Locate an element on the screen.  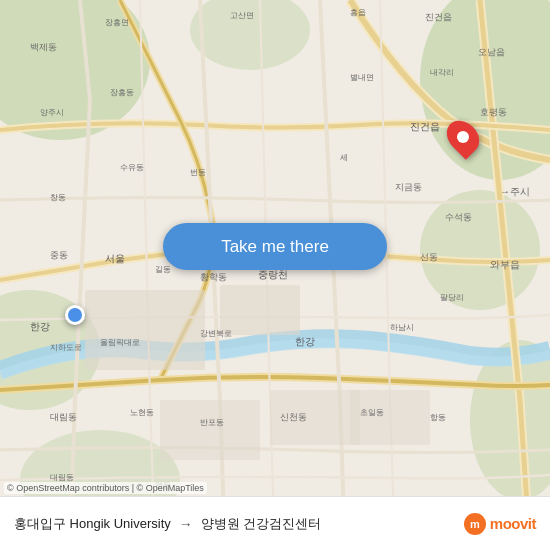
osm-attribution: © OpenStreetMap contributors | © OpenMap… is located at coordinates (106, 488).